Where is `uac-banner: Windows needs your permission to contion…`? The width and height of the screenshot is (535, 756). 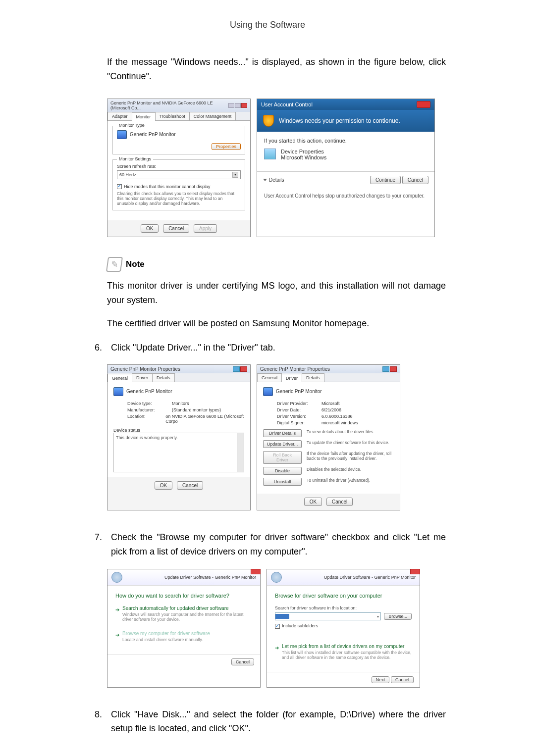 uac-banner: Windows needs your permission to contion… is located at coordinates (346, 121).